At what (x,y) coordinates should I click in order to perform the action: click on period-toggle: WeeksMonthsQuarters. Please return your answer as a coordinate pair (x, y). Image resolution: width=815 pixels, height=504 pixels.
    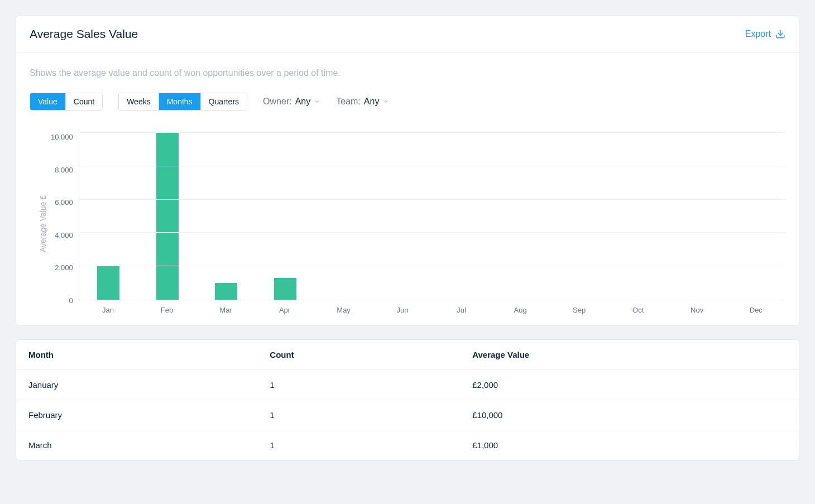
    Looking at the image, I should click on (183, 102).